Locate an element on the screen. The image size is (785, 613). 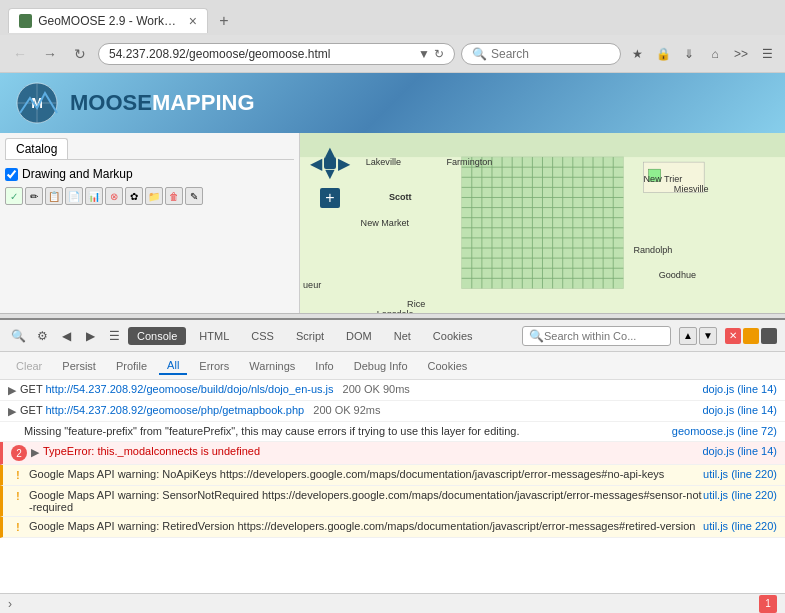
expand-up-btn: ▲ is located at coordinates (688, 336).